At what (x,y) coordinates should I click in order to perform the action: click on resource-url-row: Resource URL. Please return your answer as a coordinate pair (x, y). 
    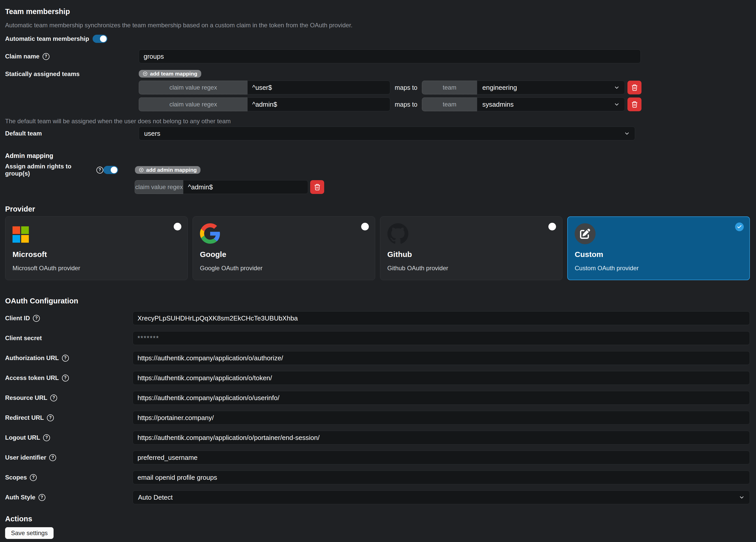
    Looking at the image, I should click on (377, 398).